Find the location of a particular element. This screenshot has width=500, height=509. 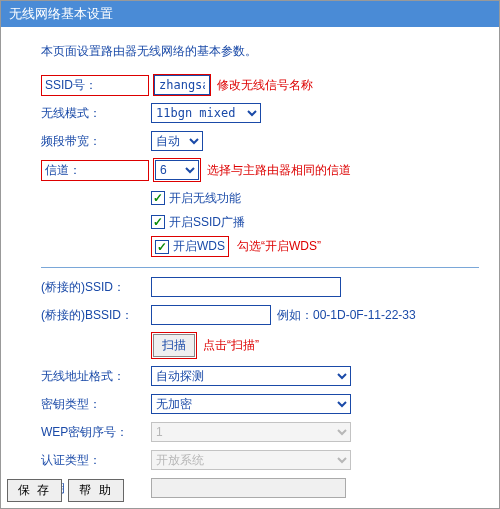

addr-format-select: 自动探测 is located at coordinates (251, 376).